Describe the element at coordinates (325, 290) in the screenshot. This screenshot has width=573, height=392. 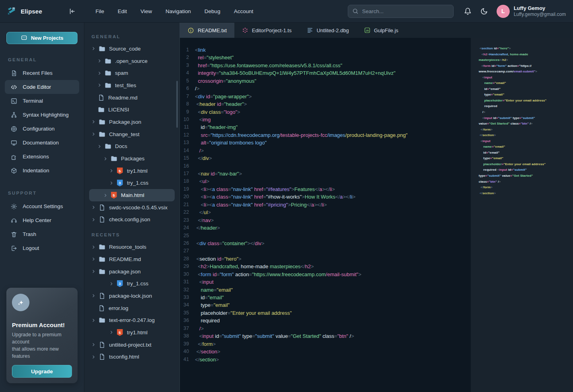
I see `code-line: 32 name="email"` at that location.